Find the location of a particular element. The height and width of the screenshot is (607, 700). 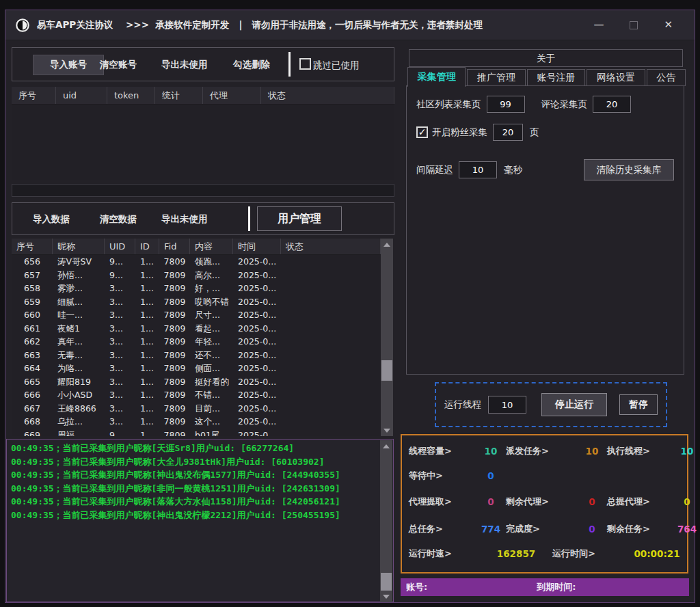

table-row: 666 小小ASD 3... 1... 7809 不错... 2025-0... is located at coordinates (196, 395).